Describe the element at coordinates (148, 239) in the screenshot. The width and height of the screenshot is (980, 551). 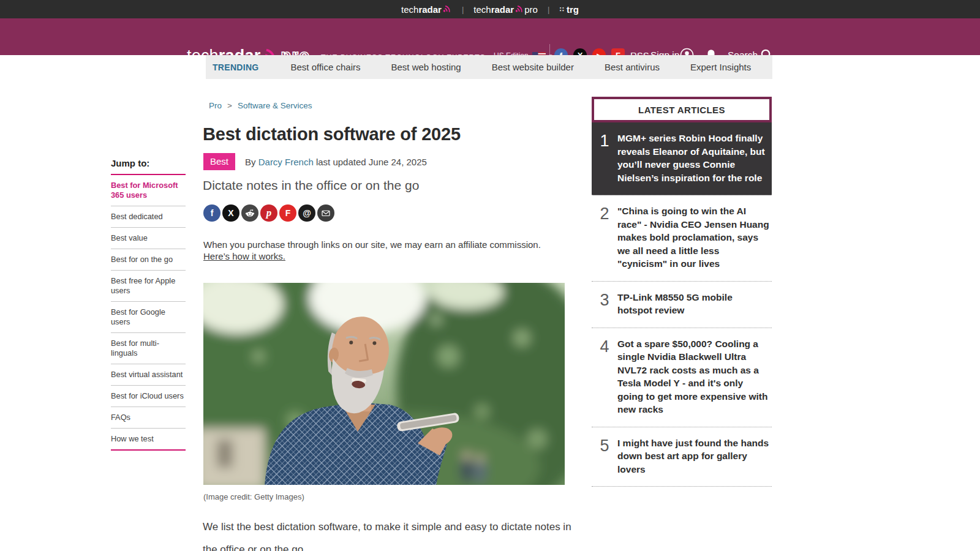
I see `jump-link-best-value: Best value` at that location.